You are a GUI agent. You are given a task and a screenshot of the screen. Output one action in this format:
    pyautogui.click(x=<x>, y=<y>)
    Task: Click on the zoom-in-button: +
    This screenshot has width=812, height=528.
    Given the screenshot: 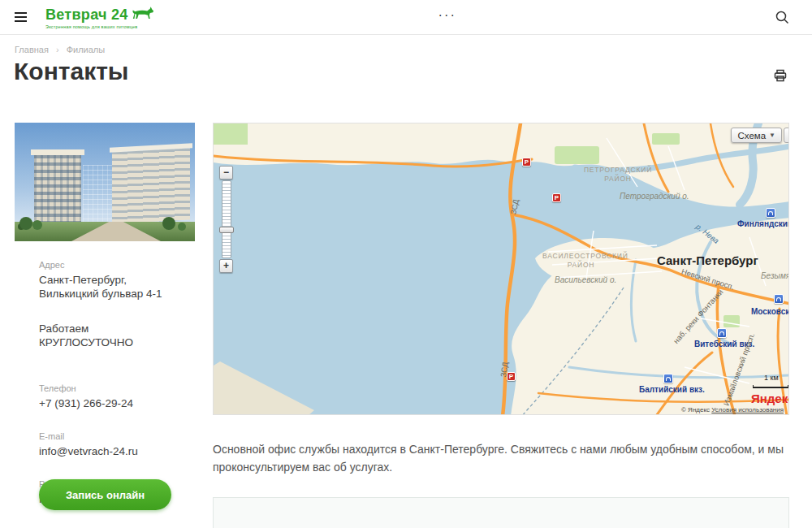 What is the action you would take?
    pyautogui.click(x=226, y=266)
    